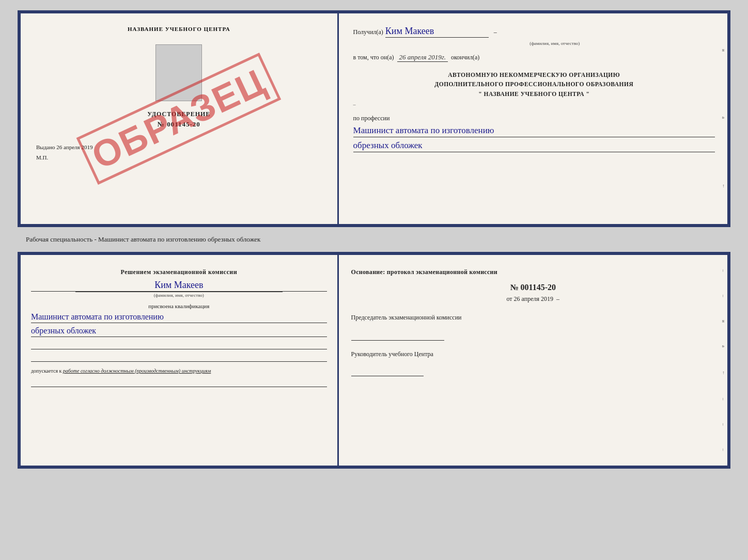 Image resolution: width=748 pixels, height=560 pixels. Describe the element at coordinates (179, 306) in the screenshot. I see `assigned-label: присвоена квалификация` at that location.